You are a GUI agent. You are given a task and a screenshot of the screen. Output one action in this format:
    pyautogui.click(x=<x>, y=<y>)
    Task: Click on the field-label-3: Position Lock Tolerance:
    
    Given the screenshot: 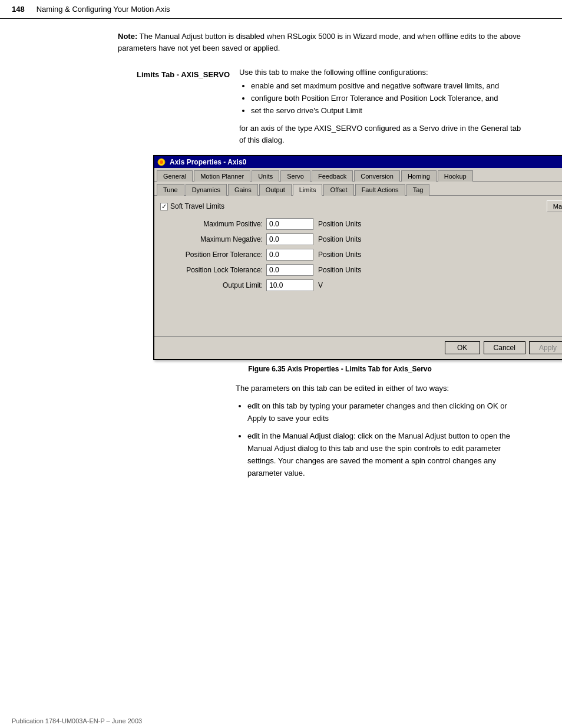 What is the action you would take?
    pyautogui.click(x=213, y=270)
    